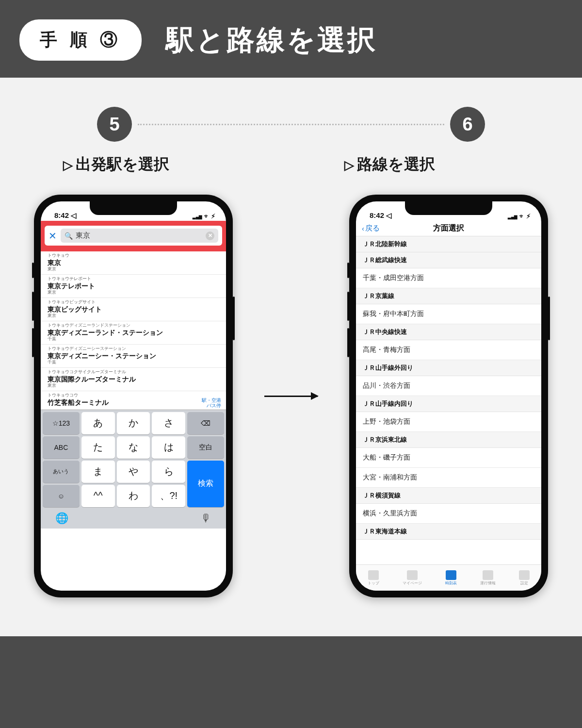 This screenshot has width=582, height=728. Describe the element at coordinates (449, 279) in the screenshot. I see `route-item: 千葉・成田空港方面` at that location.